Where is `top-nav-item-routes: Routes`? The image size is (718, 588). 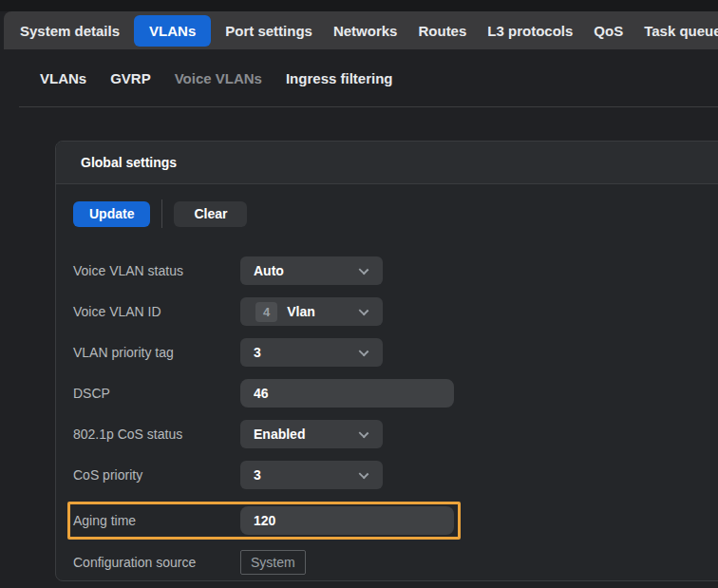 top-nav-item-routes: Routes is located at coordinates (443, 30).